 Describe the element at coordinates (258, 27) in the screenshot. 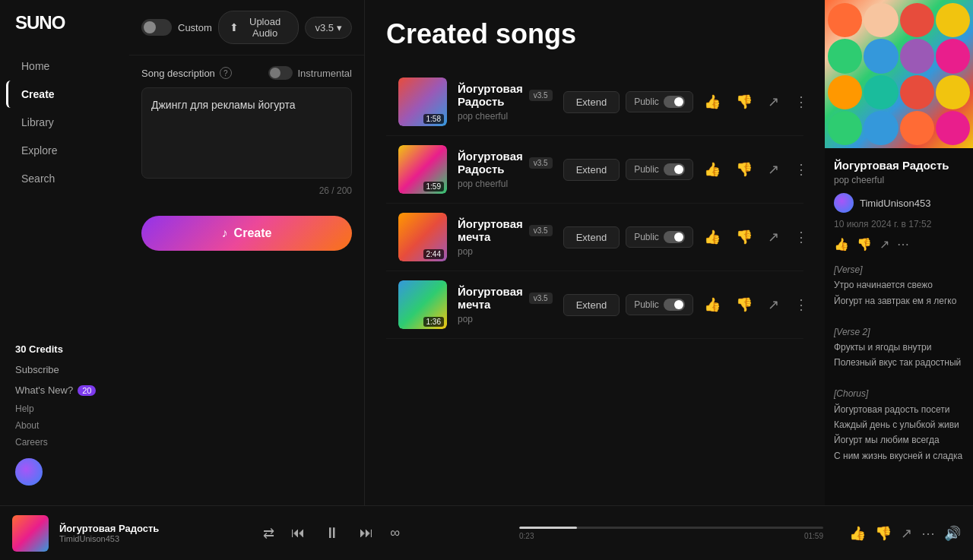

I see `upload-audio-button: ⬆ Upload Audio` at that location.